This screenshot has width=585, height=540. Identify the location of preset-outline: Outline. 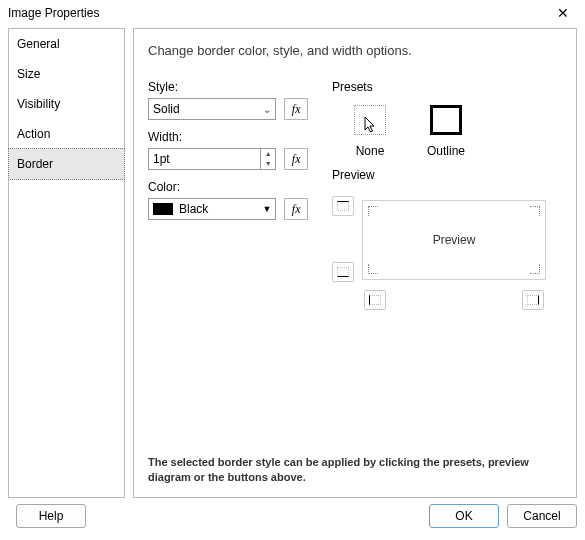
(446, 130).